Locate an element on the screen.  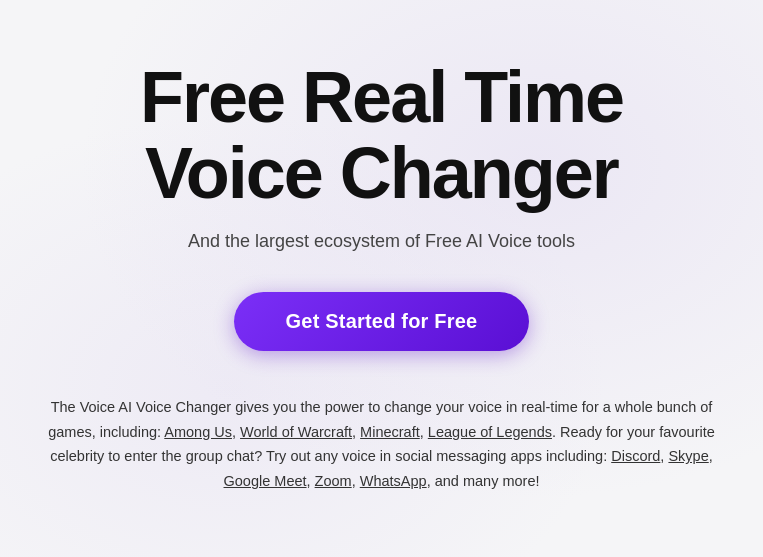
subtitle: And the largest ecosystem of Free AI Voi… is located at coordinates (382, 242).